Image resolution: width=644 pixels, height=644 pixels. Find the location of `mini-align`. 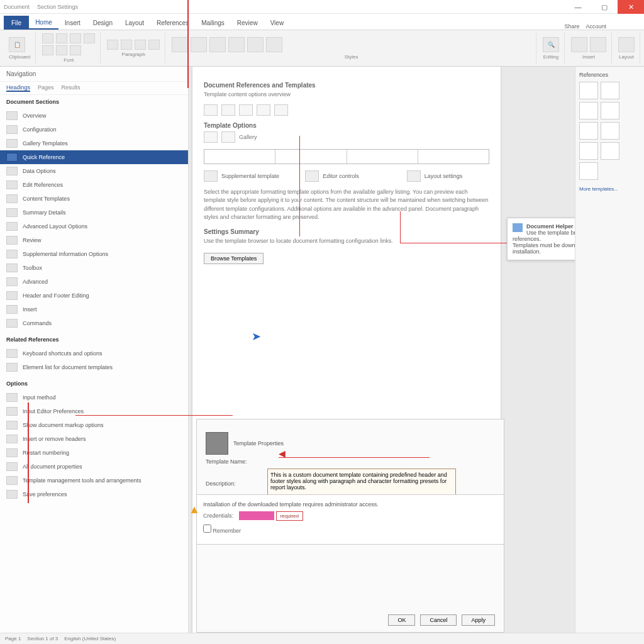

mini-align is located at coordinates (264, 110).